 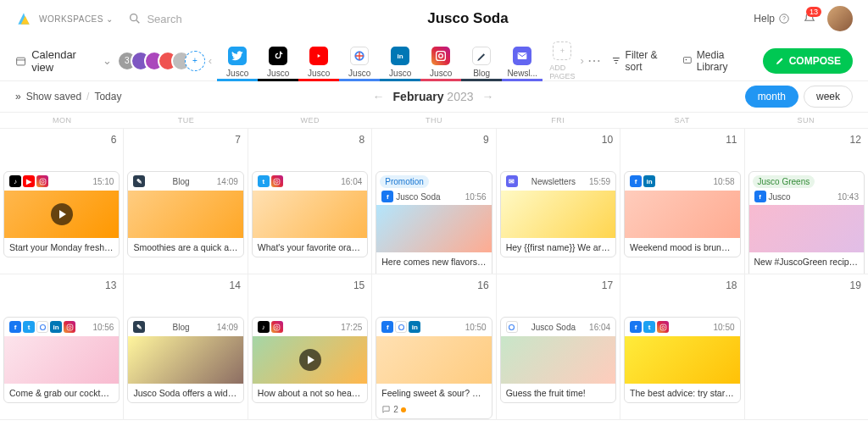 What do you see at coordinates (682, 360) in the screenshot?
I see `post-card: ft10:50The best advice: try starting yo.…` at bounding box center [682, 360].